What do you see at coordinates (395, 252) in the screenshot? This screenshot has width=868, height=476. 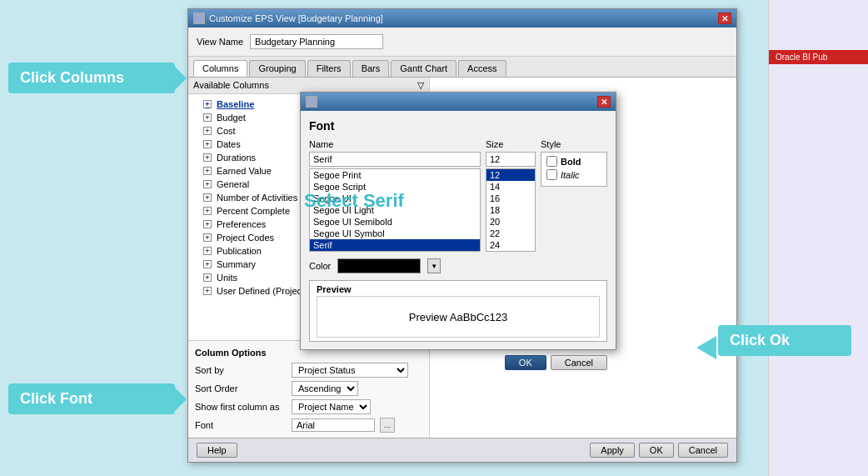 I see `font-list-item-shonar-bangla: Shonar Bangla` at bounding box center [395, 252].